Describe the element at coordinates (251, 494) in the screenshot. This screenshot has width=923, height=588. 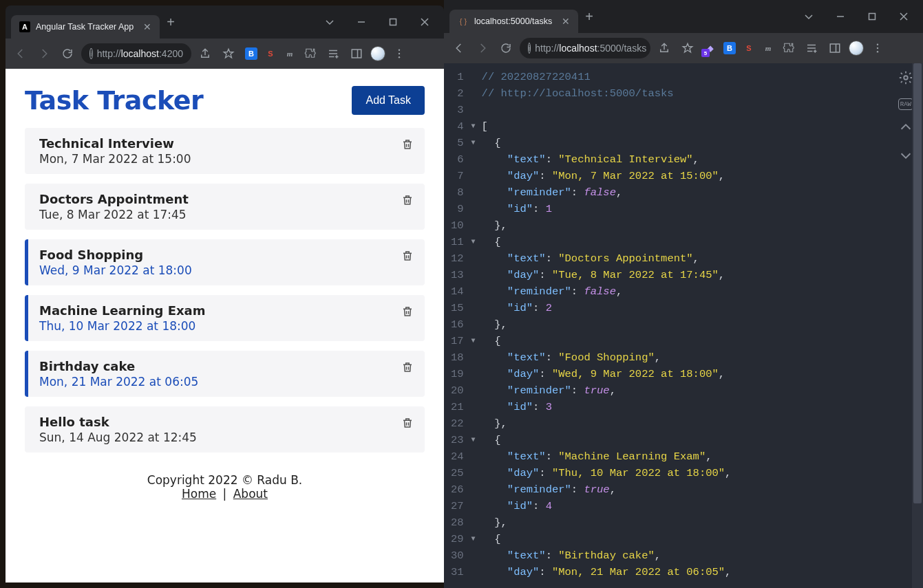
I see `footer-about-link: About` at that location.